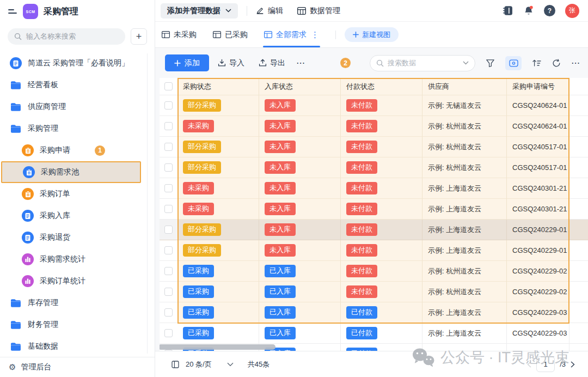 Image resolution: width=588 pixels, height=377 pixels. I want to click on column-header: 供应商, so click(465, 87).